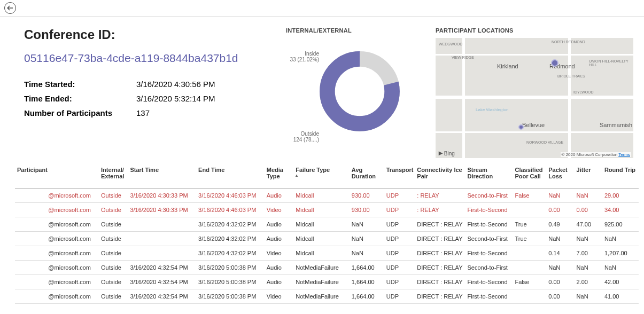 The height and width of the screenshot is (314, 644). Describe the element at coordinates (400, 176) in the screenshot. I see `col-transport: Transport` at that location.